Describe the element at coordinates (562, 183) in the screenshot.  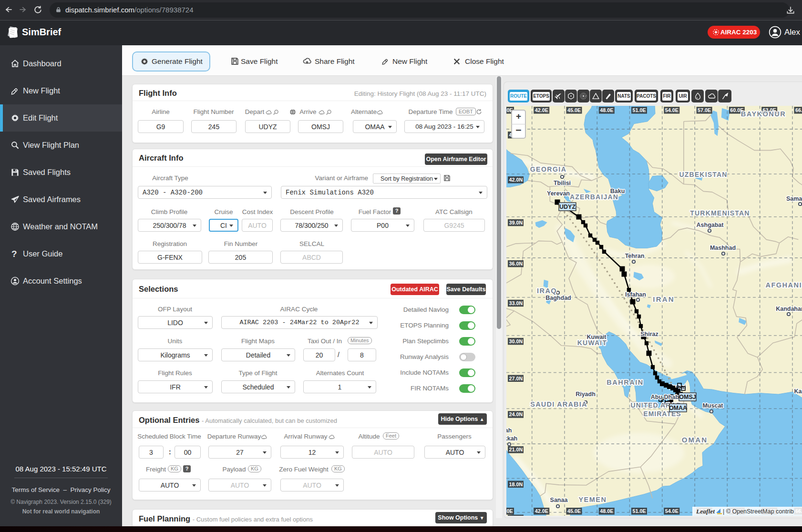
I see `svg-text: Tbilisi` at that location.